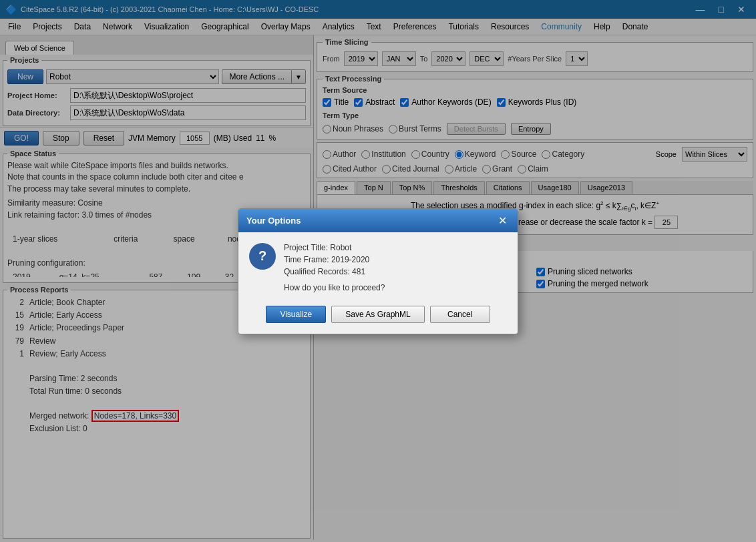  What do you see at coordinates (274, 220) in the screenshot?
I see `modal-title: Your Options` at bounding box center [274, 220].